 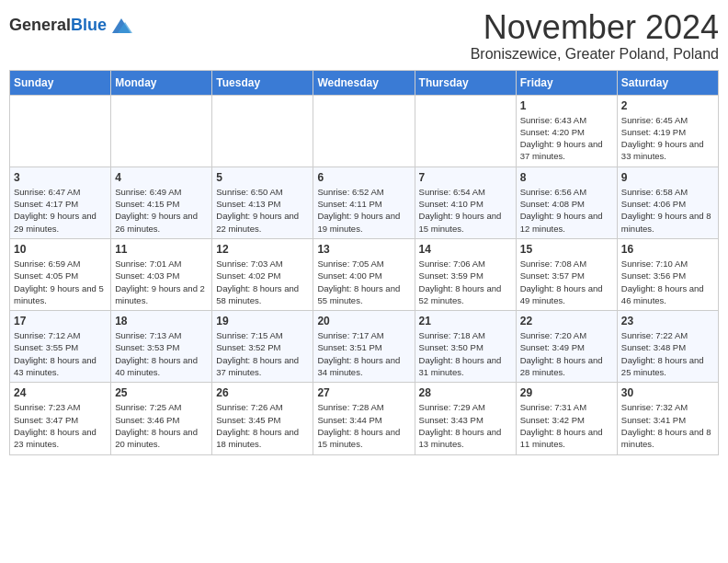 I want to click on day-number: 20, so click(x=364, y=321).